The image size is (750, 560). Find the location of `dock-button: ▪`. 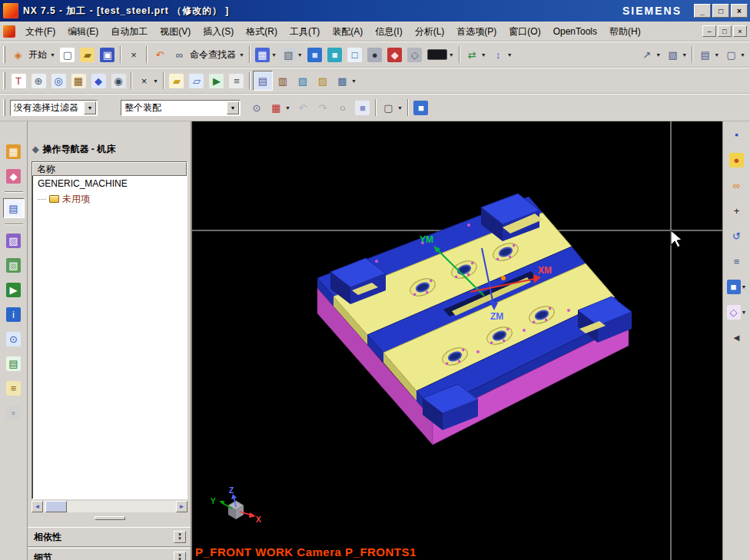

dock-button: ▪ is located at coordinates (737, 134).